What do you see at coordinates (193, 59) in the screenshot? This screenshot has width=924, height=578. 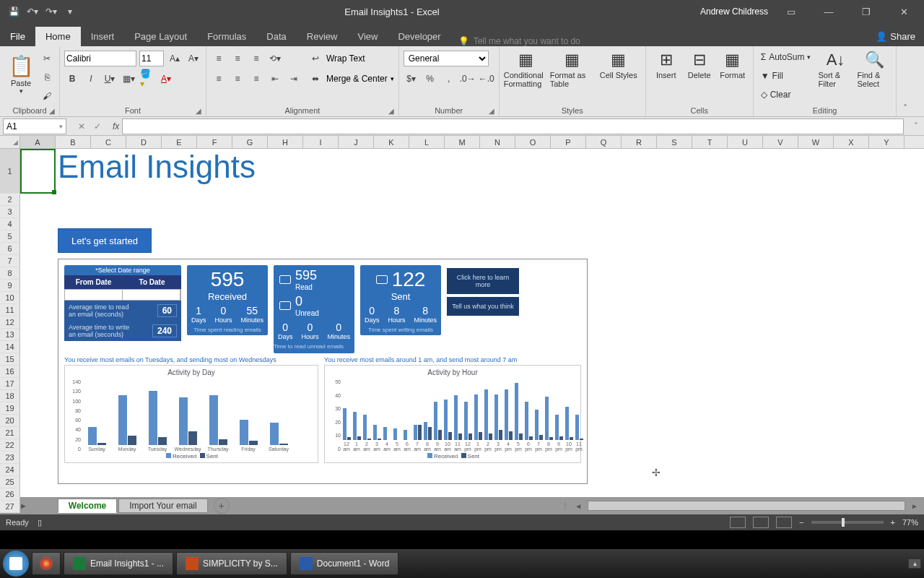 I see `shrink-font-icon: A▾` at bounding box center [193, 59].